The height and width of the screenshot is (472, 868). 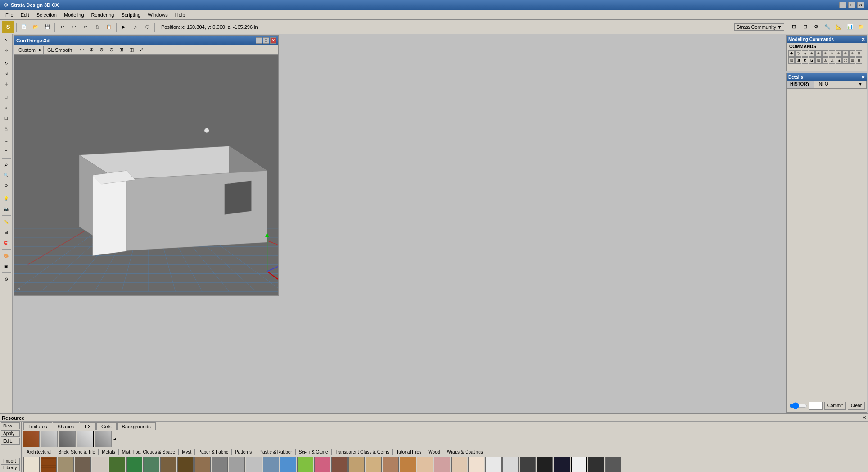 I want to click on import-resource-btn: Import, so click(x=10, y=461).